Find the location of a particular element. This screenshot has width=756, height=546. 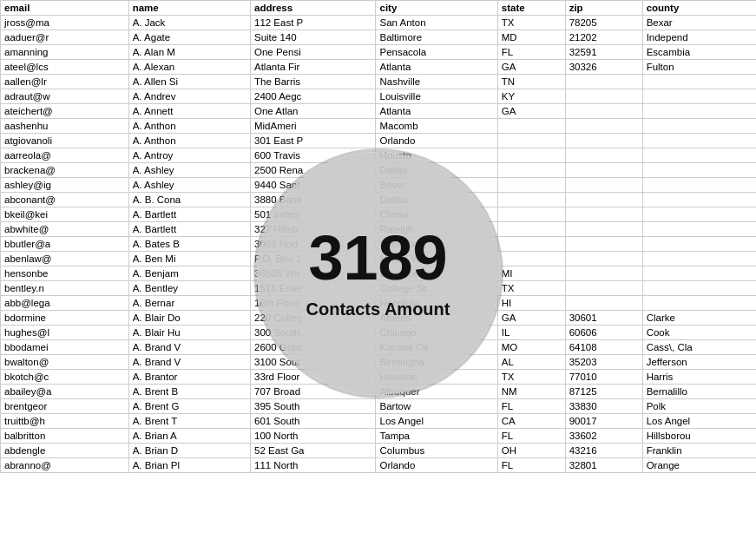

table-cell: A. Alexan is located at coordinates (189, 68).